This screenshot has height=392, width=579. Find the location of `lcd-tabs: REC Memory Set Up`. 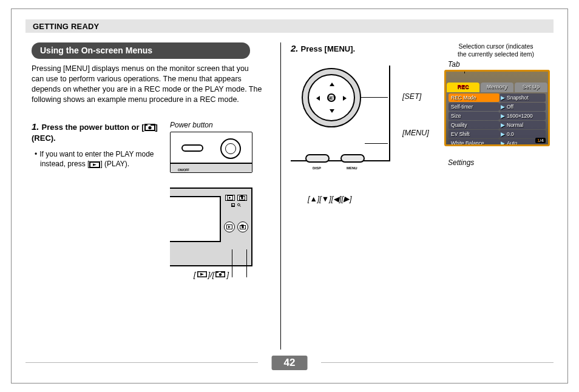

lcd-tabs: REC Memory Set Up is located at coordinates (497, 87).